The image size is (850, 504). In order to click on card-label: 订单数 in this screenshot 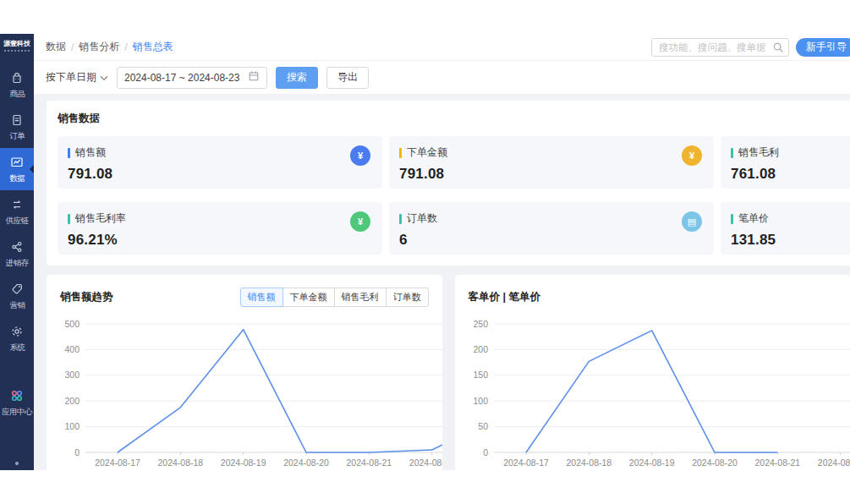, I will do `click(422, 218)`.